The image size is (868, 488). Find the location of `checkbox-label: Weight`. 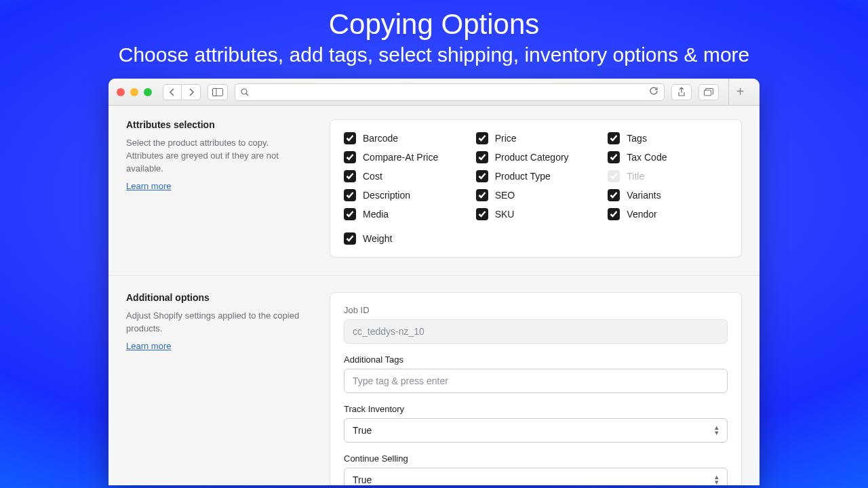

checkbox-label: Weight is located at coordinates (377, 239).